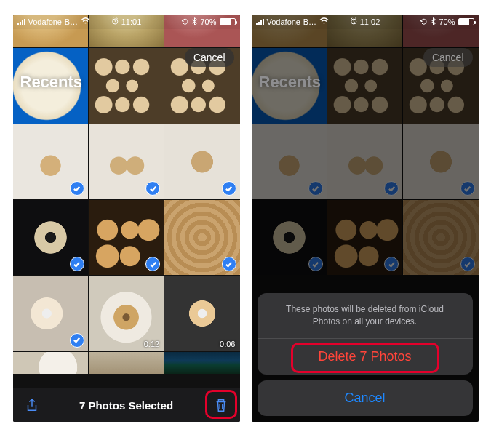 This screenshot has width=491, height=448. I want to click on status-time: 11:01, so click(132, 22).